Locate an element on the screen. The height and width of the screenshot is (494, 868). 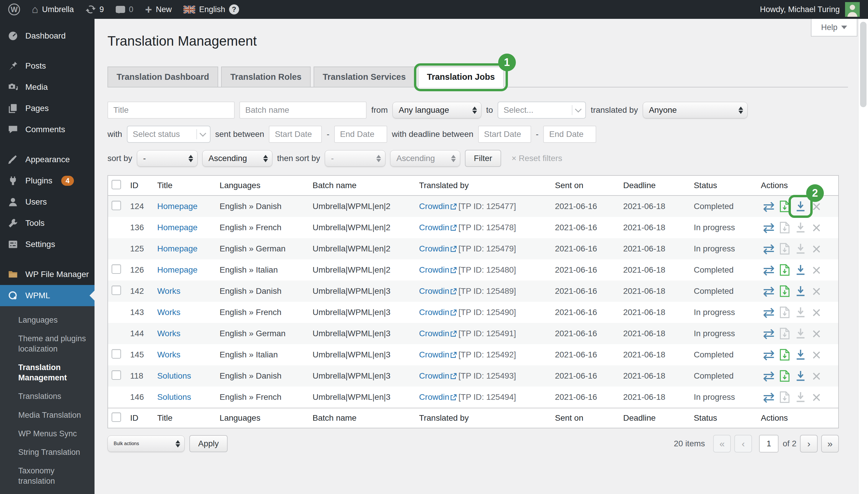
sidebar-item-appearance: Appearance is located at coordinates (48, 159).